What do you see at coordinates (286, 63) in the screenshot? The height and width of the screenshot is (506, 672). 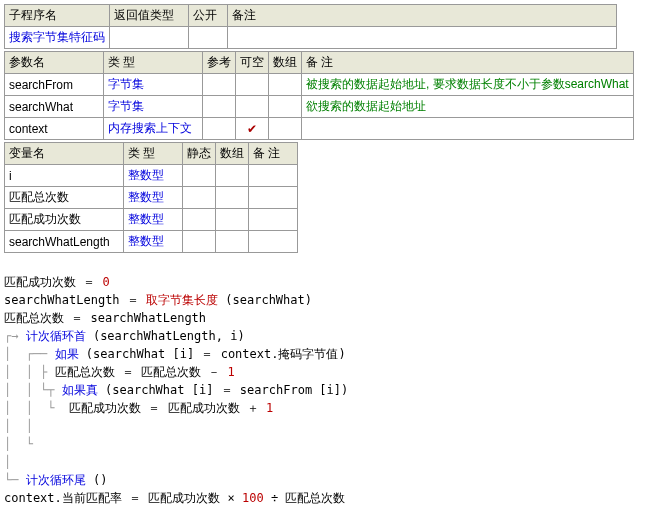 I see `hdr-arr: 数组` at bounding box center [286, 63].